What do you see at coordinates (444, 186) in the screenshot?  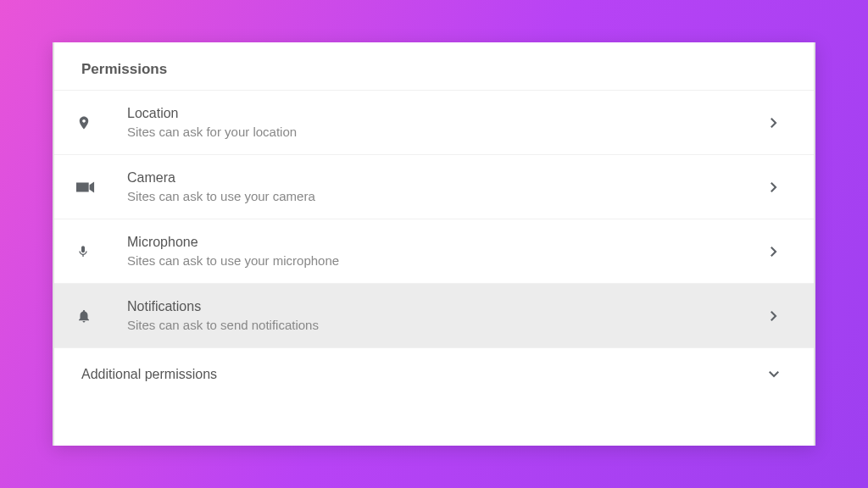 I see `permission-text: Camera Sites can ask to use your camera` at bounding box center [444, 186].